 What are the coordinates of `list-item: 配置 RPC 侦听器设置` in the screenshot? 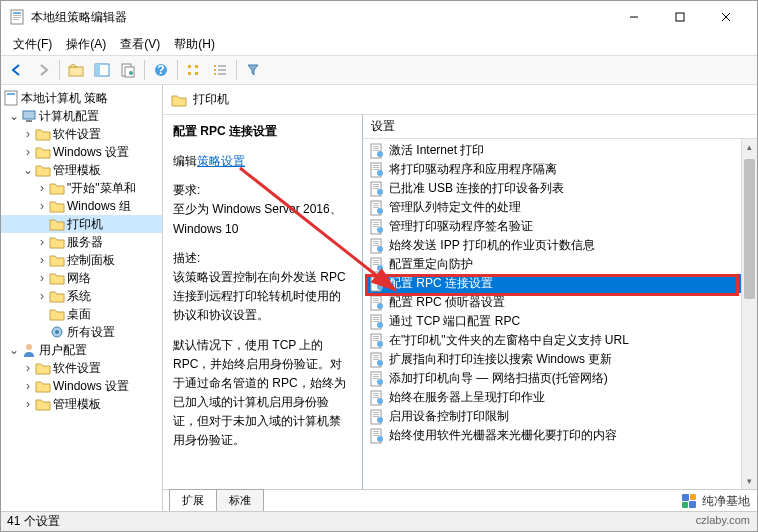 It's located at (560, 302).